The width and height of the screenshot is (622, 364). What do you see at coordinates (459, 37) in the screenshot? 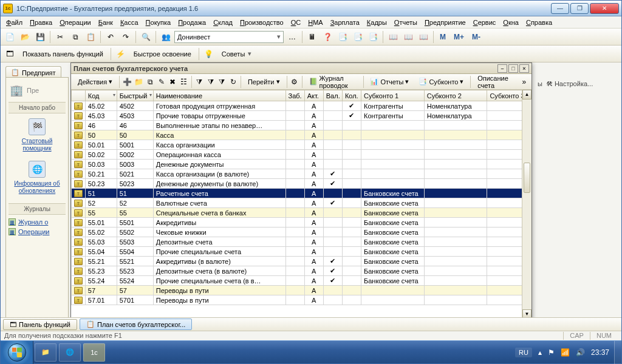
I see `m-plus-button: M+` at bounding box center [459, 37].